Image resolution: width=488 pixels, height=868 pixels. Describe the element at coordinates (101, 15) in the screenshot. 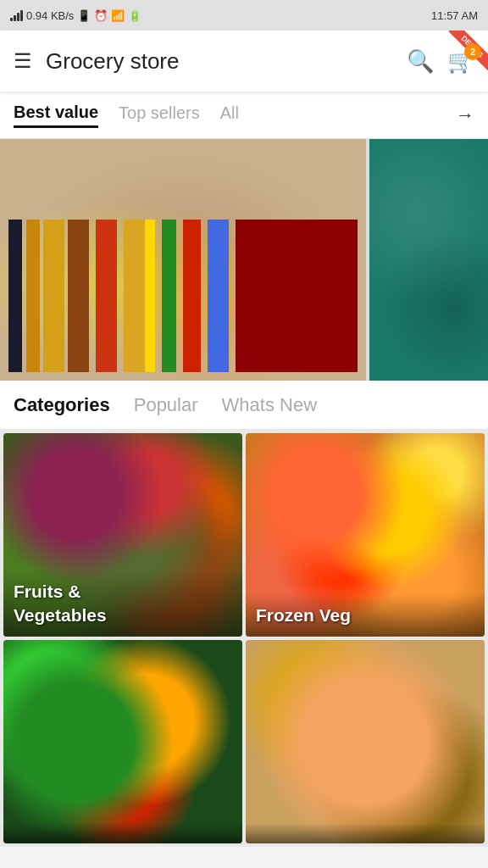

I see `alarm-icon: ⏰` at that location.